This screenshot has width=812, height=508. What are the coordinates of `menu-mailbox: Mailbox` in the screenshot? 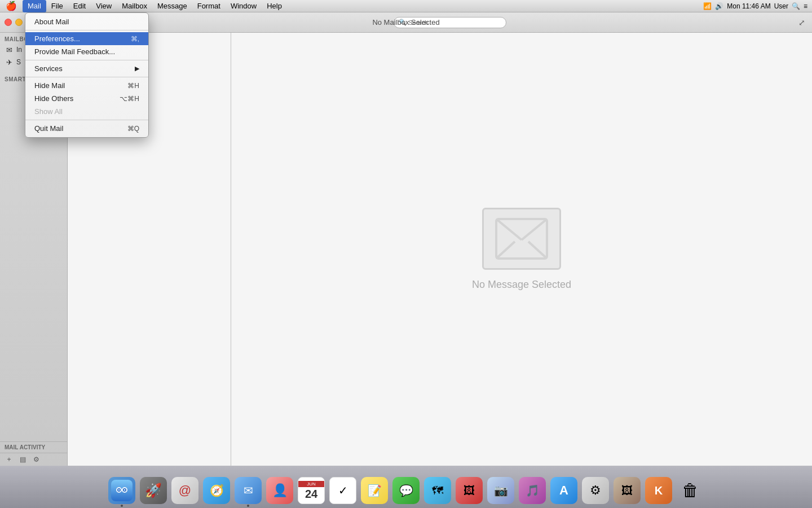 It's located at (134, 6).